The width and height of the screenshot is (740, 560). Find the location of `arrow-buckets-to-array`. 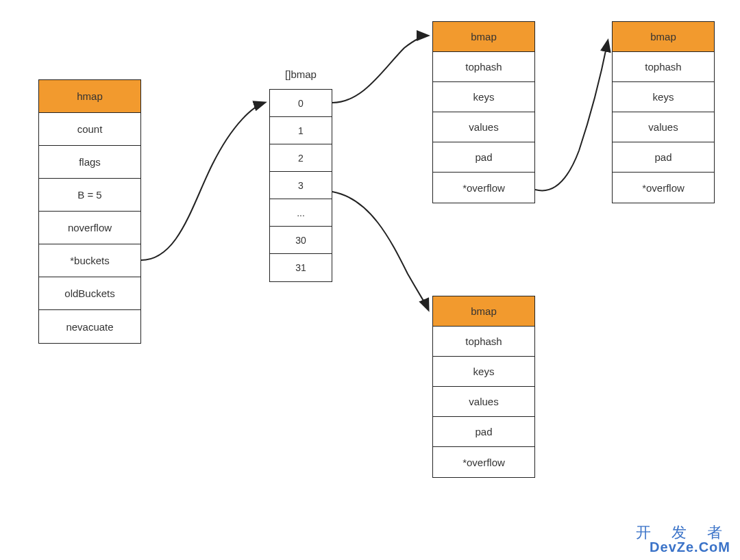

arrow-buckets-to-array is located at coordinates (203, 181).